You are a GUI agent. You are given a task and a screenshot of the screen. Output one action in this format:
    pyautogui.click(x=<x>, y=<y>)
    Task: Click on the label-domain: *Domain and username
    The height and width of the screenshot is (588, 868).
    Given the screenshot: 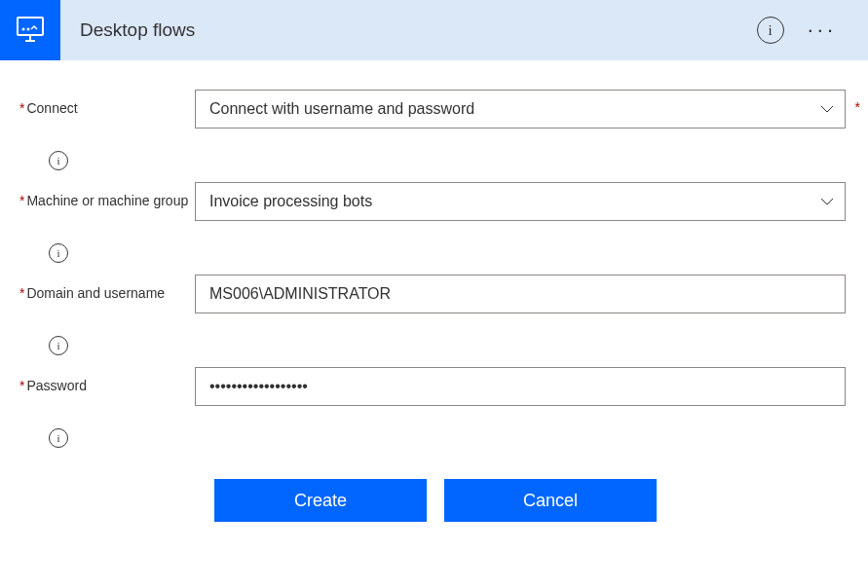 What is the action you would take?
    pyautogui.click(x=107, y=288)
    